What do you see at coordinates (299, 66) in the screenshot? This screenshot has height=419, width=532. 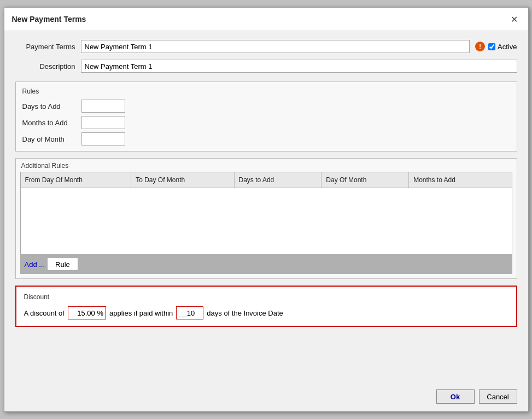 I see `description-input` at bounding box center [299, 66].